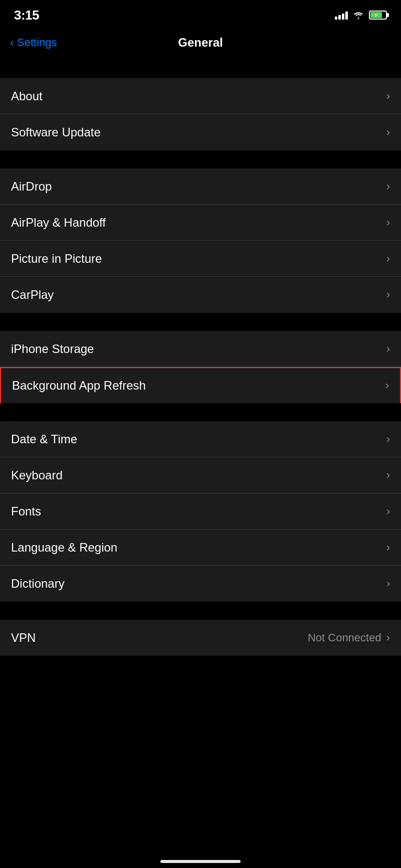 Image resolution: width=401 pixels, height=868 pixels. I want to click on row-label-vpn: VPN, so click(159, 638).